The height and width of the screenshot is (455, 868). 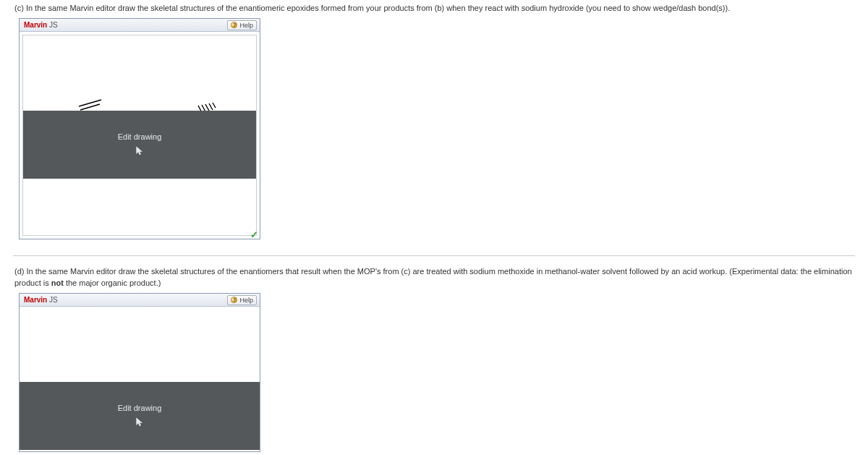 What do you see at coordinates (58, 283) in the screenshot?
I see `question-d-bold: not` at bounding box center [58, 283].